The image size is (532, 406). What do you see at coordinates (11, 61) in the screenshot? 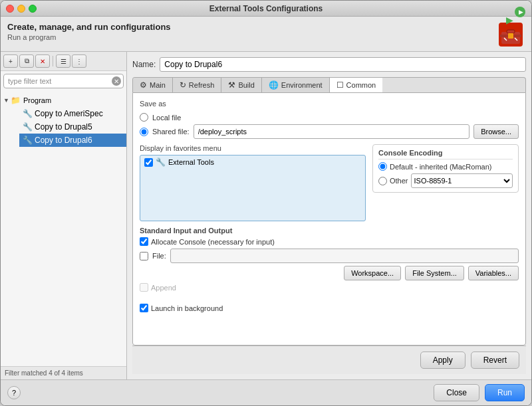
I see `add-config-button: +` at bounding box center [11, 61].